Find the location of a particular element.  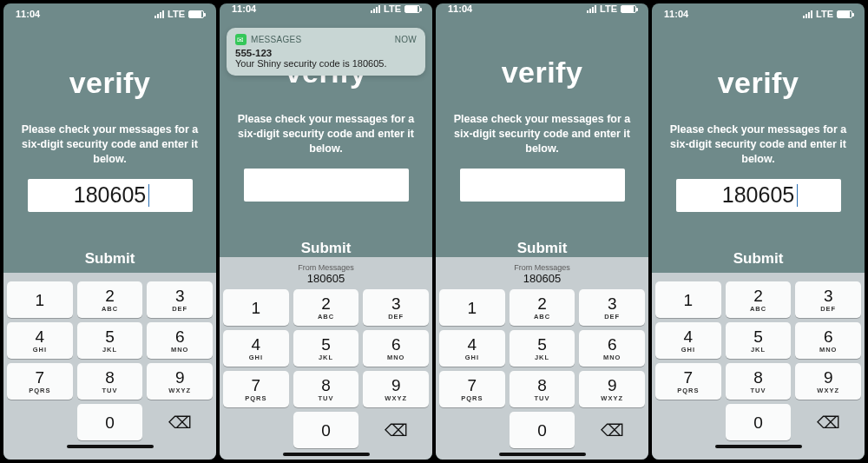

suggestion-label: From Messages is located at coordinates (542, 268).